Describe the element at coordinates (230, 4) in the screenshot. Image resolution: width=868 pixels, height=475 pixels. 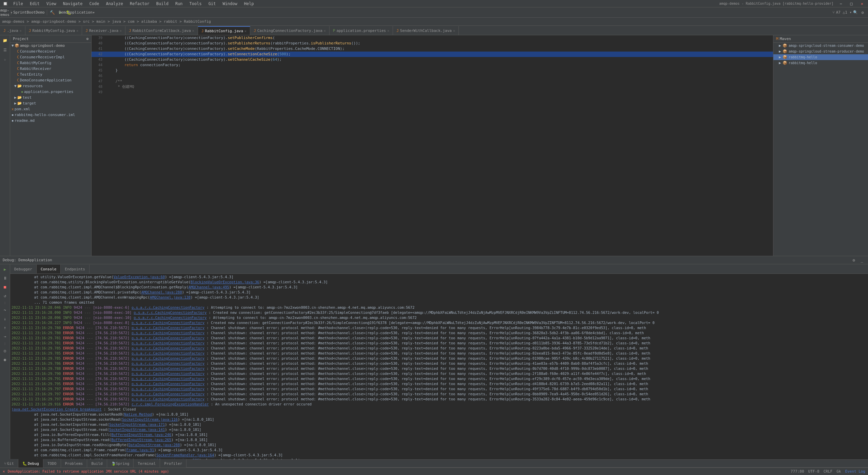
I see `menu-window: Window` at that location.